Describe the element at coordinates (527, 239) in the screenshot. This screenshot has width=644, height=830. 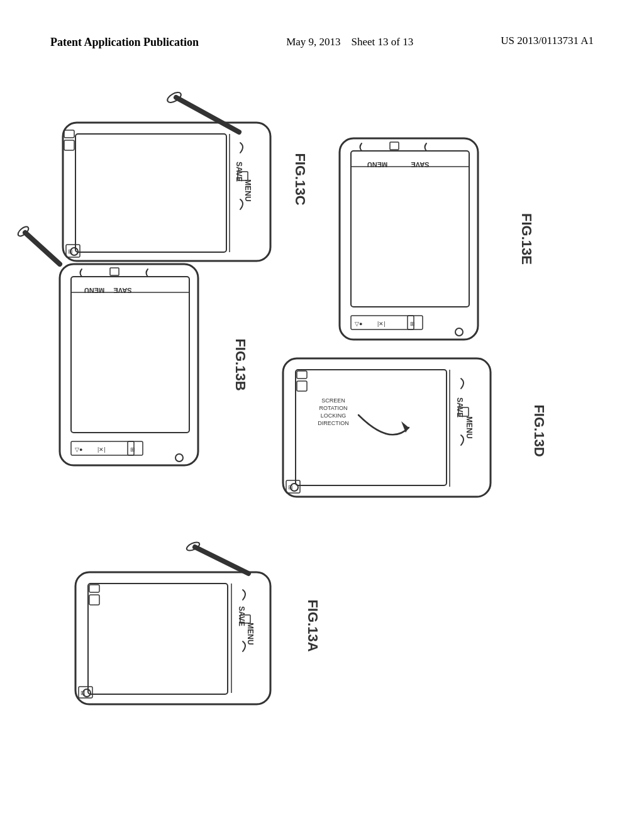
I see `svg-text: FIG.13E` at that location.